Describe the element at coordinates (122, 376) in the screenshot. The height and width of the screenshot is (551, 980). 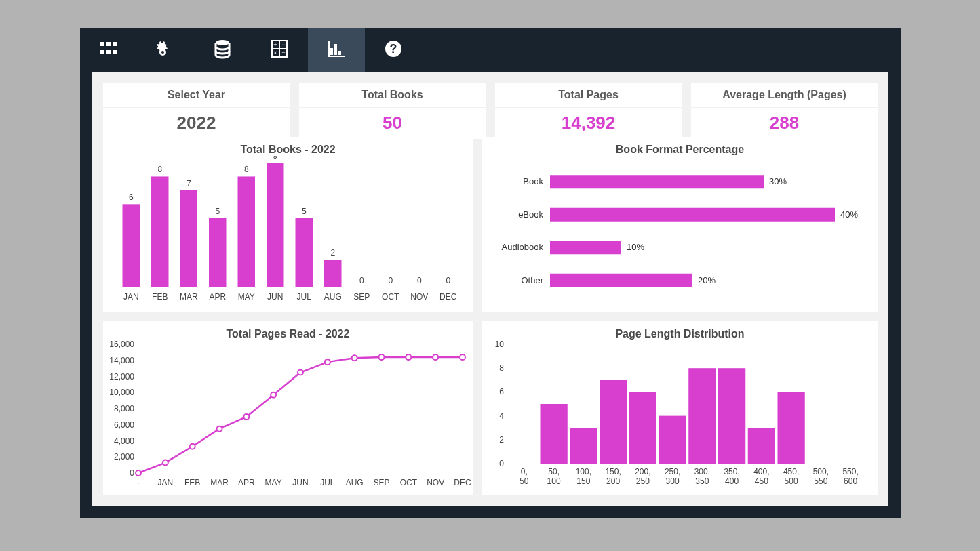
I see `svg-text: 12,000` at that location.